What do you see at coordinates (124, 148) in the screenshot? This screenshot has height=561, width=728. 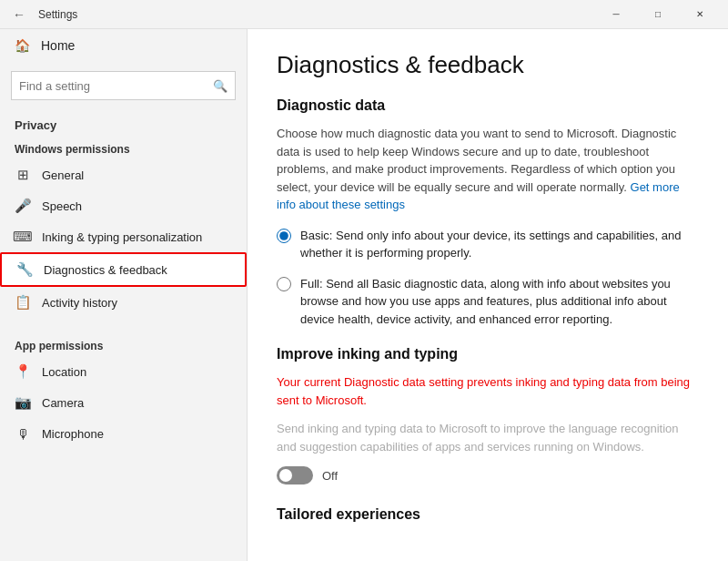 I see `windows-permissions-label: Windows permissions` at bounding box center [124, 148].